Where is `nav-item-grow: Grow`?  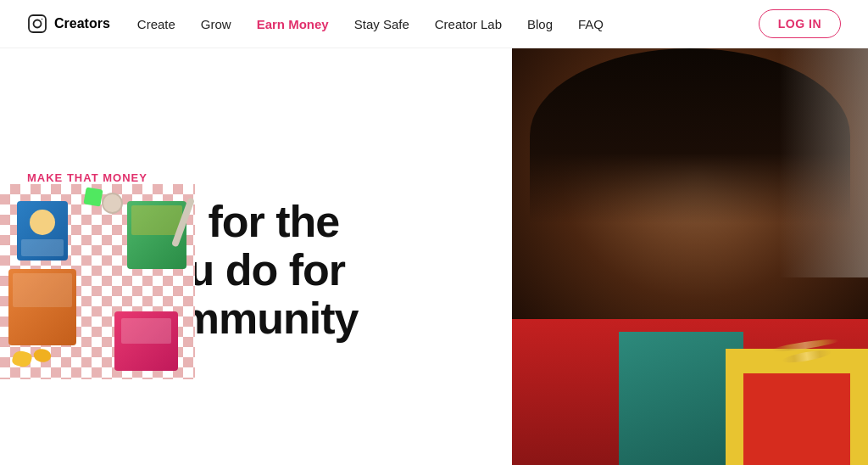 nav-item-grow: Grow is located at coordinates (216, 24).